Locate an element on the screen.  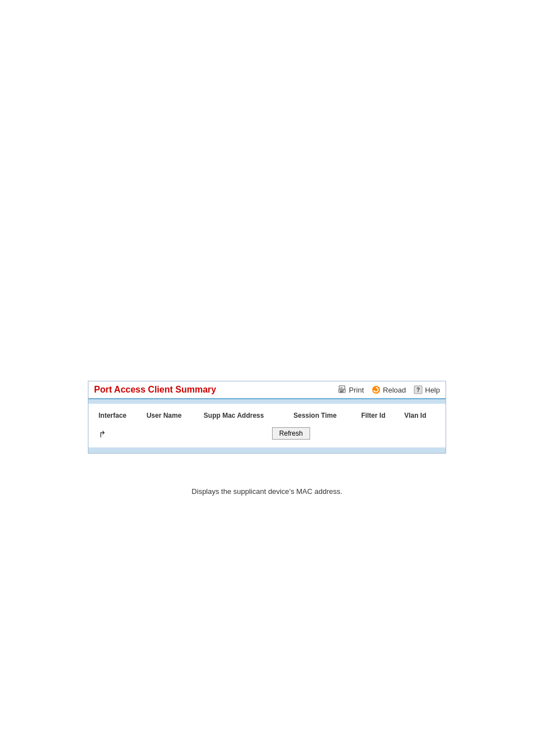
help-label: Help is located at coordinates (432, 390).